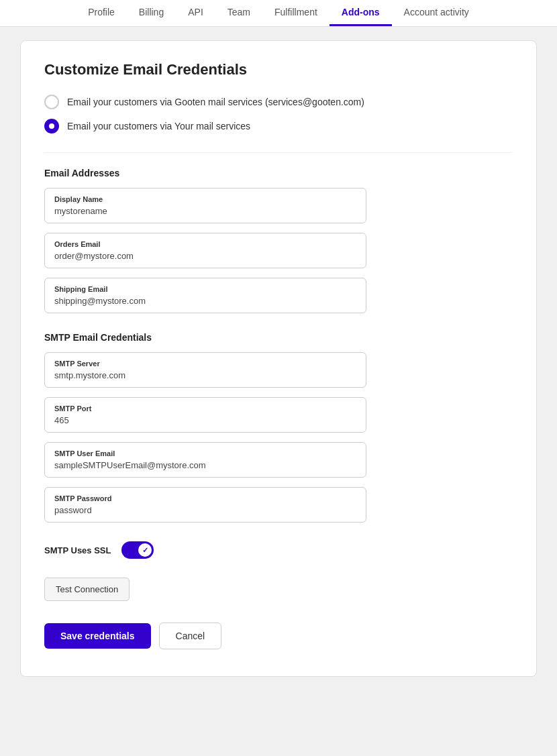 The height and width of the screenshot is (756, 557). Describe the element at coordinates (191, 636) in the screenshot. I see `cancel-button: Cancel` at that location.